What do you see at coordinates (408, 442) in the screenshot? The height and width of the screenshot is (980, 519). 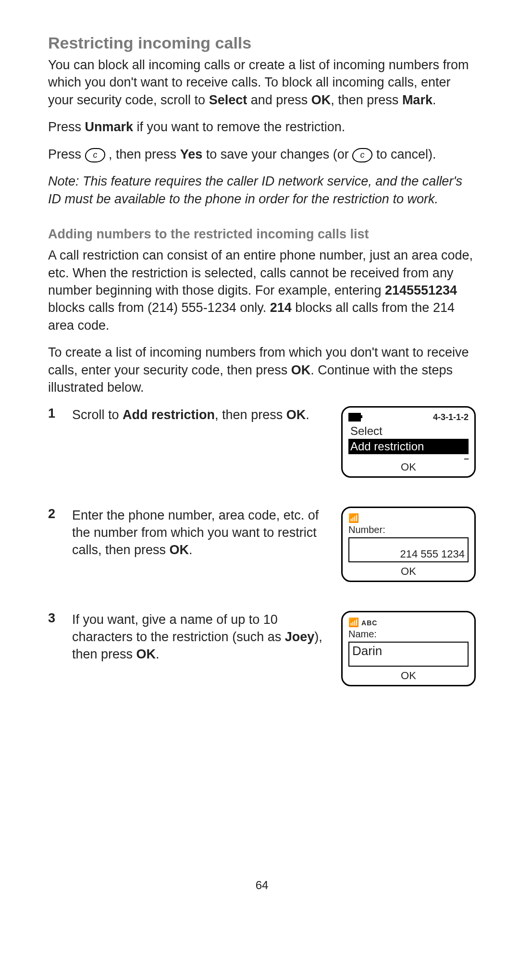 I see `phone-screen-1: 4-3-1-1-2 Select Add restriction ▁ OK` at bounding box center [408, 442].